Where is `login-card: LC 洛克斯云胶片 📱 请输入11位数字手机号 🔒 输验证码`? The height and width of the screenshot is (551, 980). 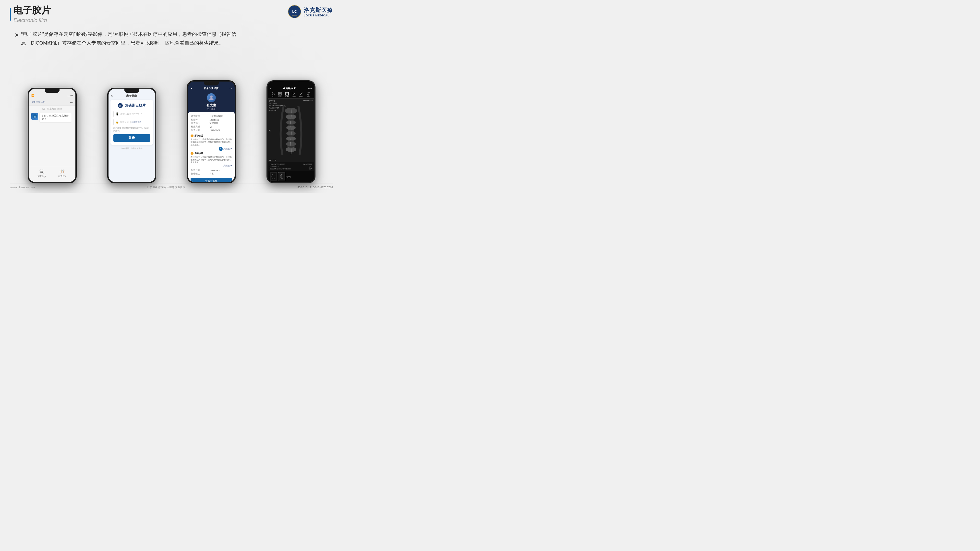
login-card: LC 洛克斯云胶片 📱 请输入11位数字手机号 🔒 输验证码 is located at coordinates (132, 122).